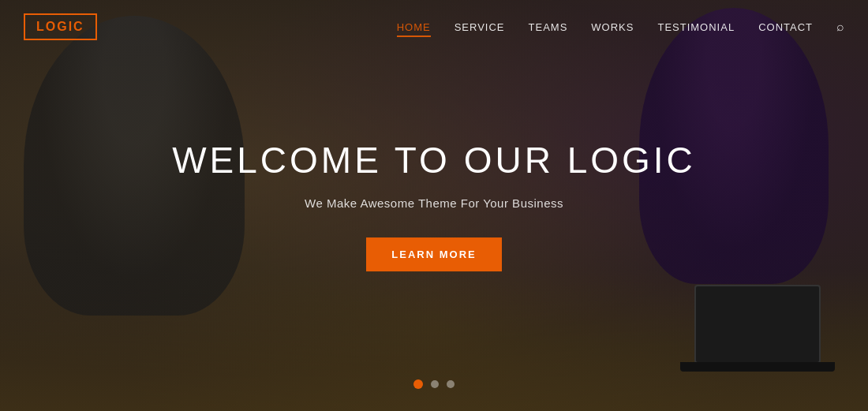  Describe the element at coordinates (434, 204) in the screenshot. I see `hero-subtitle: We Make Awesome Theme For Your Business` at that location.